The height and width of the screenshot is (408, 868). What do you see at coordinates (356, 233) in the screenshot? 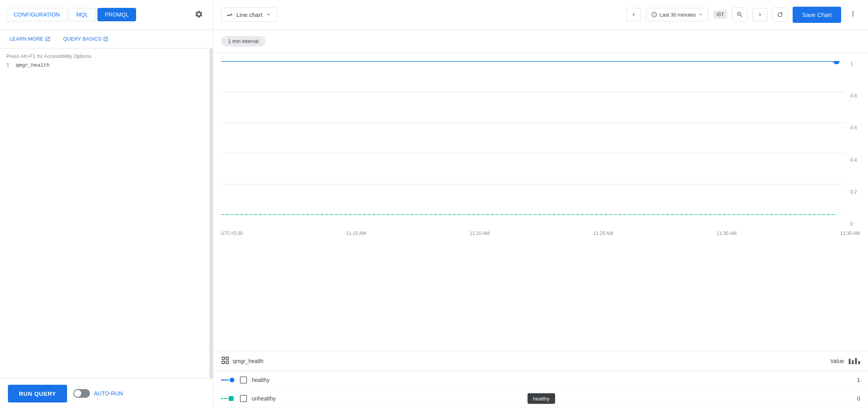
I see `x-label-1115: 11:15 AM` at bounding box center [356, 233].